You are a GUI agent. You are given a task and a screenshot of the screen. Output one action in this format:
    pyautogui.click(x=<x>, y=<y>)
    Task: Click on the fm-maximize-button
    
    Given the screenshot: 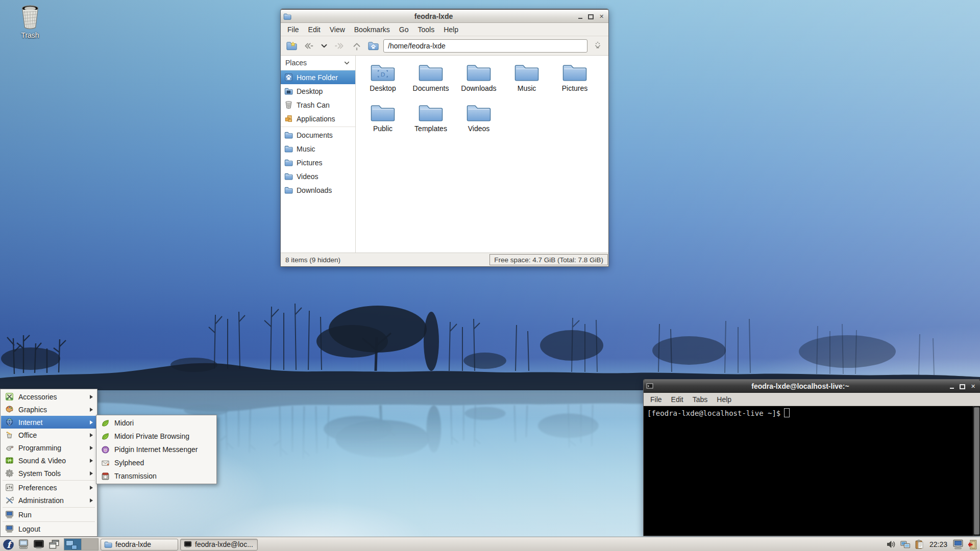 What is the action you would take?
    pyautogui.click(x=591, y=16)
    